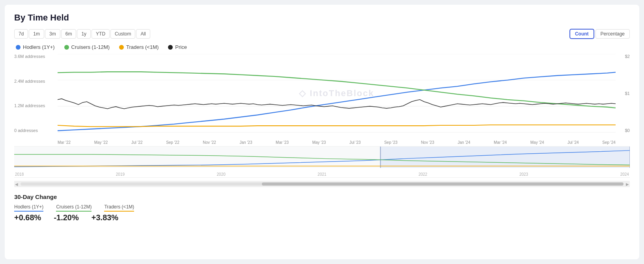 The height and width of the screenshot is (264, 644). Describe the element at coordinates (36, 81) in the screenshot. I see `y-label-2: 2.4M addresses` at that location.